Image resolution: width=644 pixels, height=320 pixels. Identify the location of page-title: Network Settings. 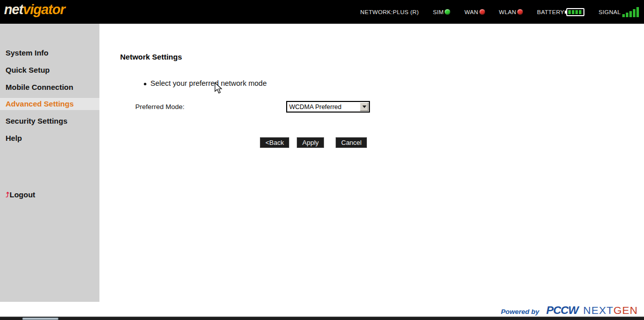
(151, 57).